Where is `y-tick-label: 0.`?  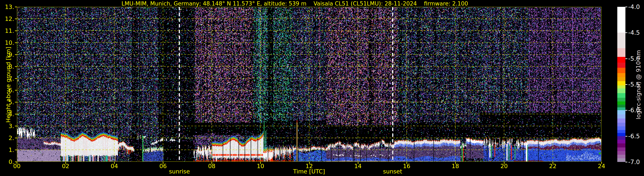
y-tick-label: 0. is located at coordinates (7, 162).